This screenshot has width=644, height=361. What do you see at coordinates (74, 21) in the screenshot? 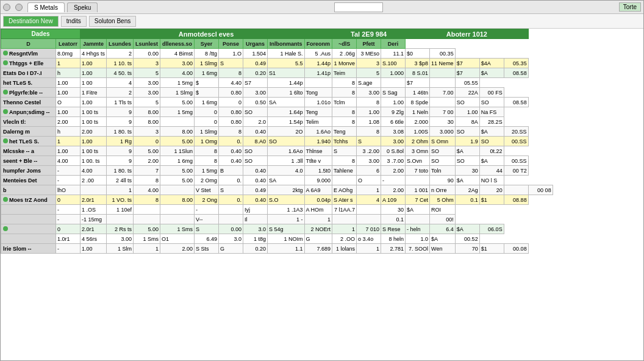
I see `toolbar-btn-tndits: tndits` at bounding box center [74, 21].